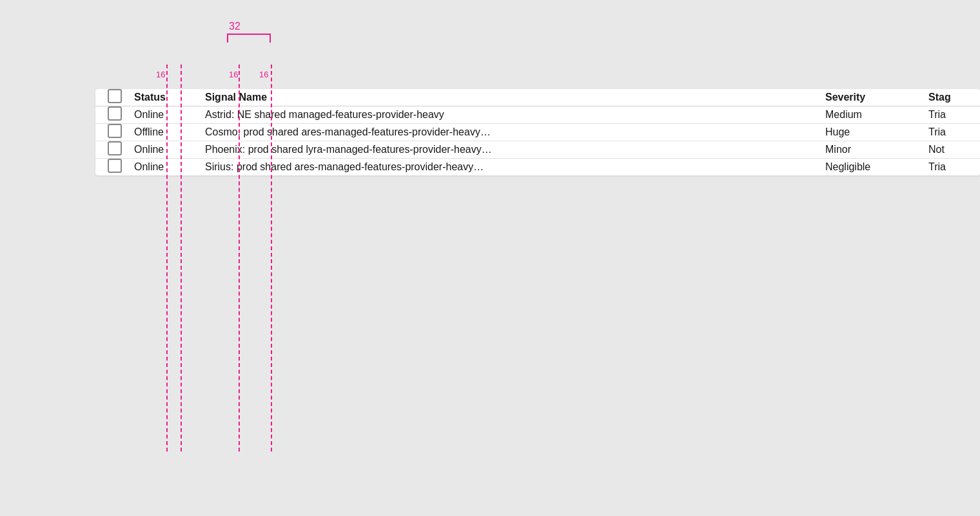 The height and width of the screenshot is (516, 980). Describe the element at coordinates (170, 133) in the screenshot. I see `row-status: Offline` at that location.